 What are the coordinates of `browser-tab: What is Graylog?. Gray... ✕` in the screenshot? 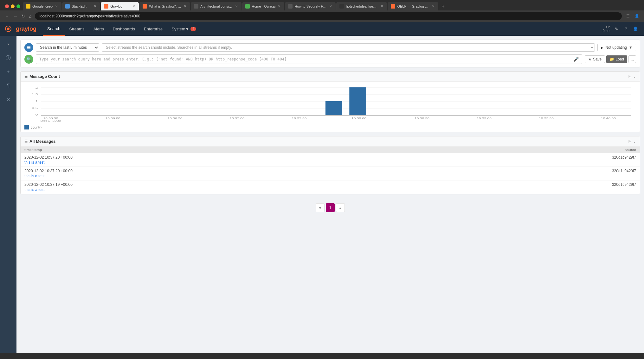 It's located at (165, 6).